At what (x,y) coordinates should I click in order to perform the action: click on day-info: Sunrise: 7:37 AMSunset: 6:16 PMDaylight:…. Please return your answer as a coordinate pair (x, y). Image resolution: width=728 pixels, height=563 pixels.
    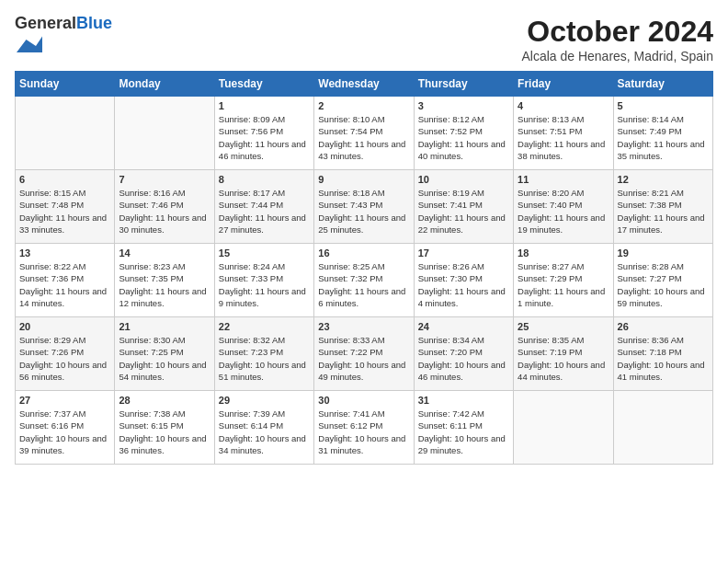
    Looking at the image, I should click on (64, 432).